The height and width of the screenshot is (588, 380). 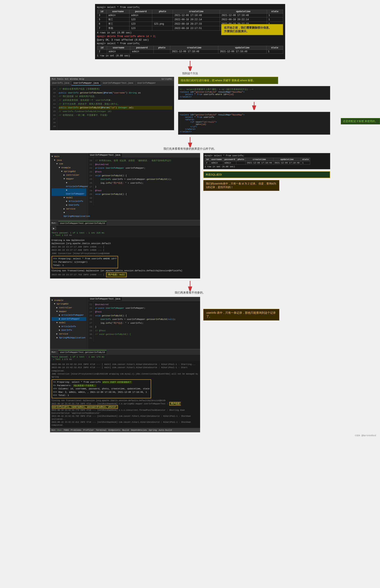 What do you see at coordinates (54, 228) in the screenshot?
I see `run-all-button: ▶` at bounding box center [54, 228].